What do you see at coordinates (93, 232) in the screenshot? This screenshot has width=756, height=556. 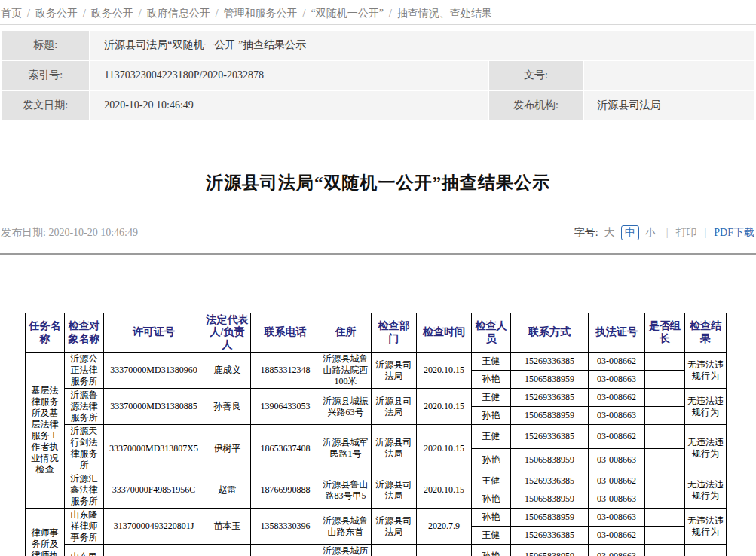 I see `publish-date-value: 2020-10-20 10:46:49` at bounding box center [93, 232].